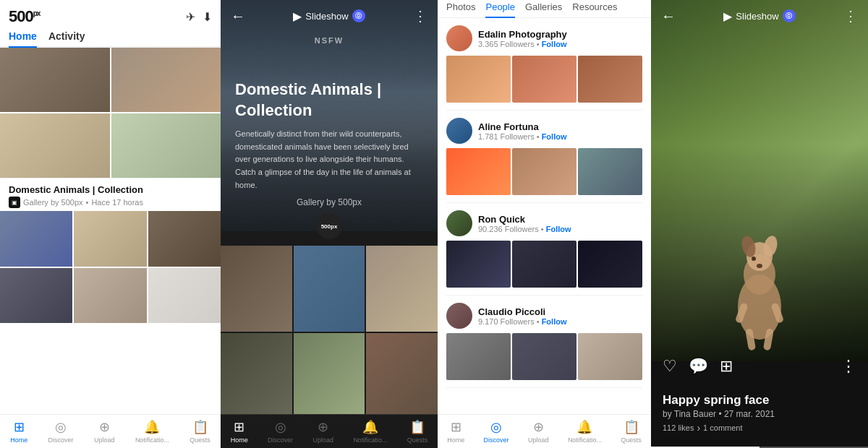  Describe the element at coordinates (670, 366) in the screenshot. I see `like-icon: ♡` at that location.